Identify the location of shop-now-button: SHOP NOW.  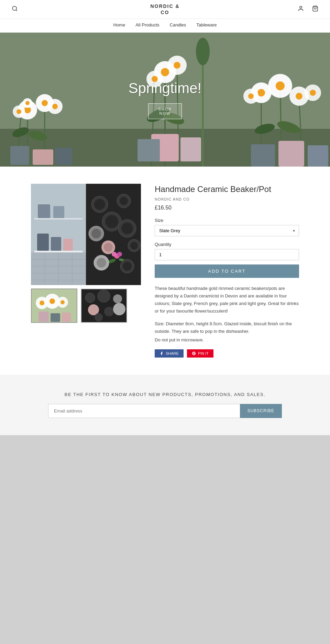
(165, 111).